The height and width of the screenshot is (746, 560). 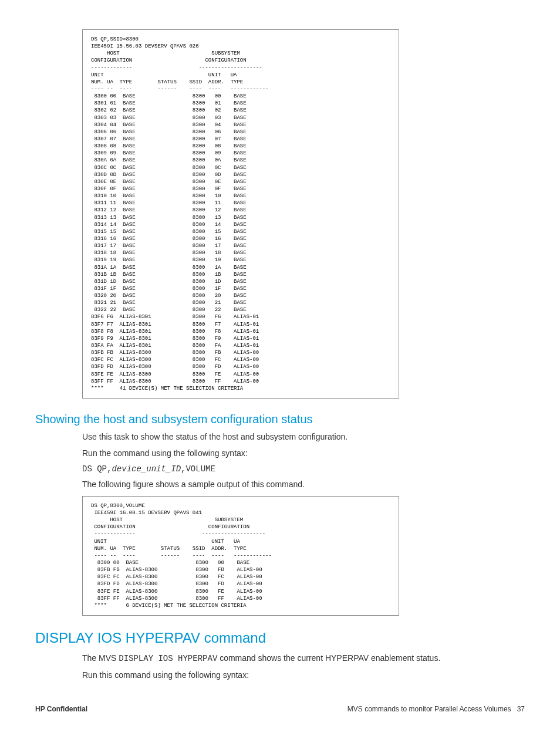 What do you see at coordinates (280, 709) in the screenshot?
I see `page-footer: HP Confidential MVS commands to monitor …` at bounding box center [280, 709].